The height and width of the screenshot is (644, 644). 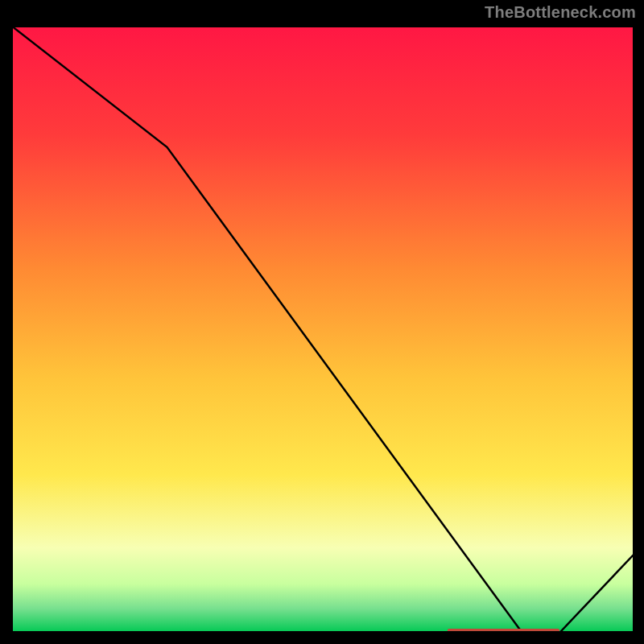 I want to click on watermark-text: TheBottleneck.com, so click(x=560, y=13).